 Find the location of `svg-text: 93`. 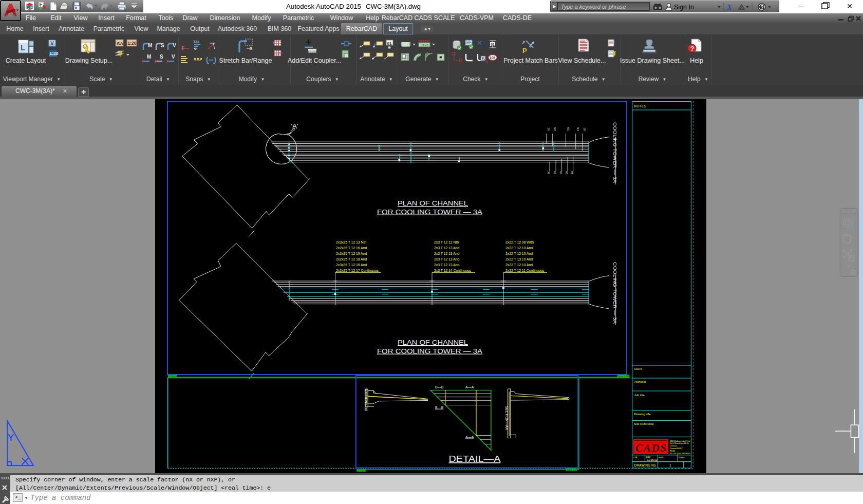

svg-text: 93 is located at coordinates (578, 129).